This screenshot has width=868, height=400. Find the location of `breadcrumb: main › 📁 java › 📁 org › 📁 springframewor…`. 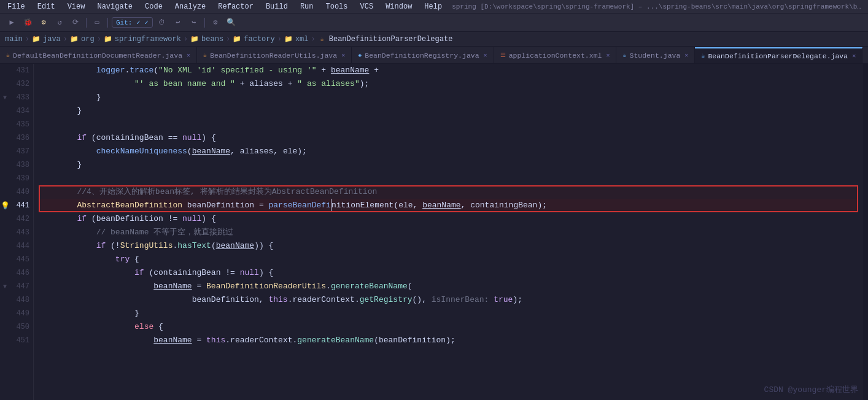

breadcrumb: main › 📁 java › 📁 org › 📁 springframewor… is located at coordinates (434, 39).